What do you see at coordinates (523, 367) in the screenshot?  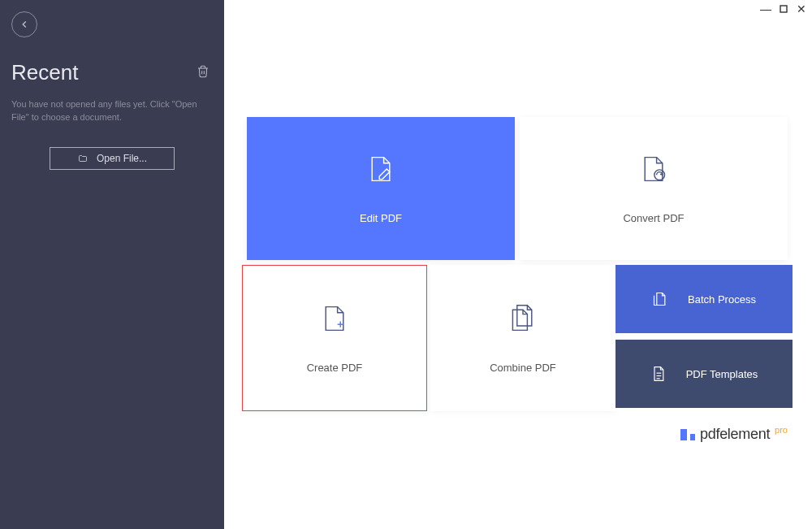 I see `combine-pdf-label: Combine PDF` at bounding box center [523, 367].